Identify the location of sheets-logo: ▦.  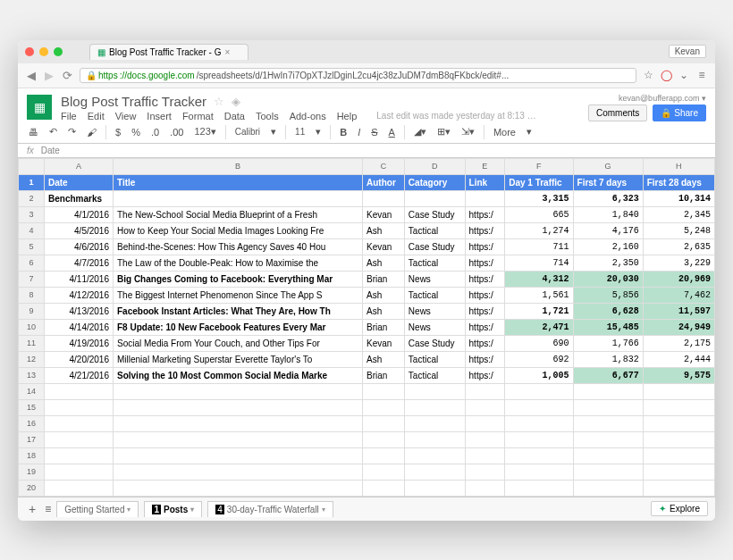
(39, 107).